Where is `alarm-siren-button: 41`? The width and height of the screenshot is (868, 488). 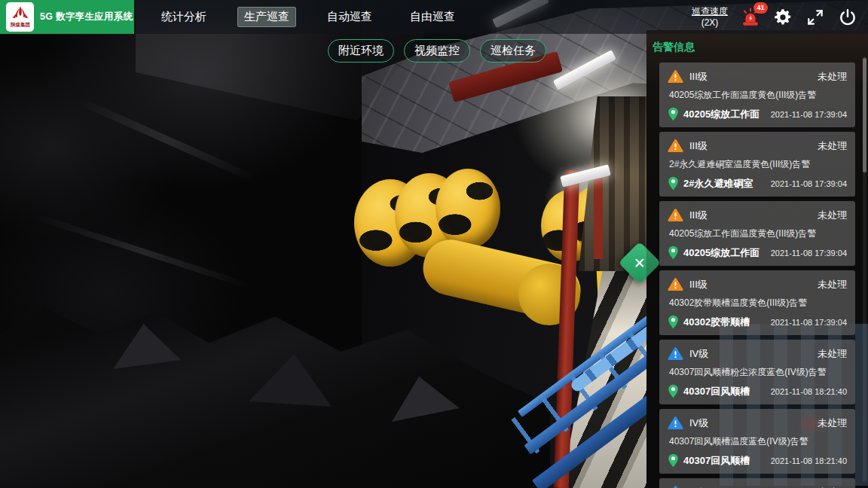
alarm-siren-button: 41 is located at coordinates (750, 17).